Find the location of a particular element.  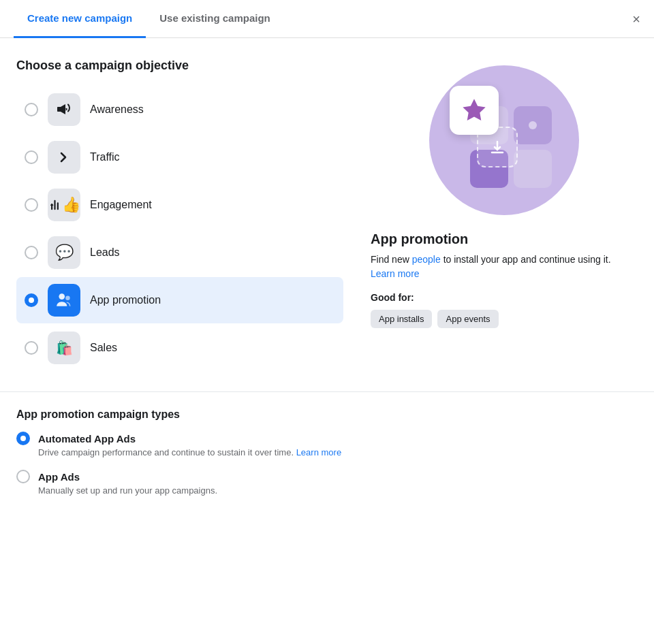

label-traffic: Traffic is located at coordinates (105, 157).